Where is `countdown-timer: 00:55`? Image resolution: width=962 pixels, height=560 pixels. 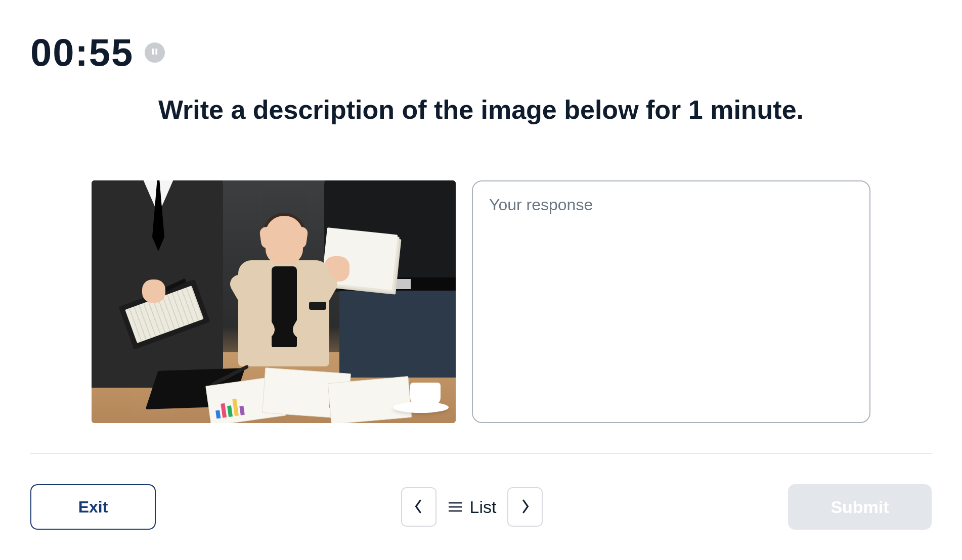 countdown-timer: 00:55 is located at coordinates (82, 53).